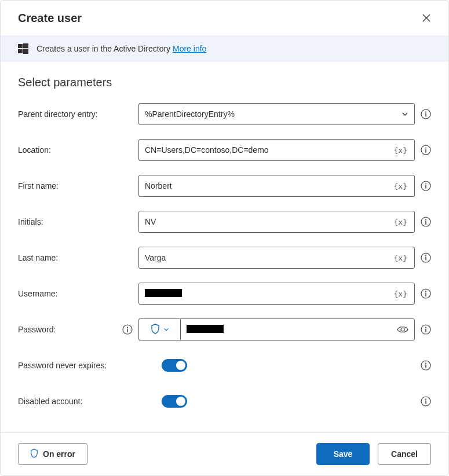 The width and height of the screenshot is (449, 476). What do you see at coordinates (78, 401) in the screenshot?
I see `label-disabled-account: Disabled account:` at bounding box center [78, 401].